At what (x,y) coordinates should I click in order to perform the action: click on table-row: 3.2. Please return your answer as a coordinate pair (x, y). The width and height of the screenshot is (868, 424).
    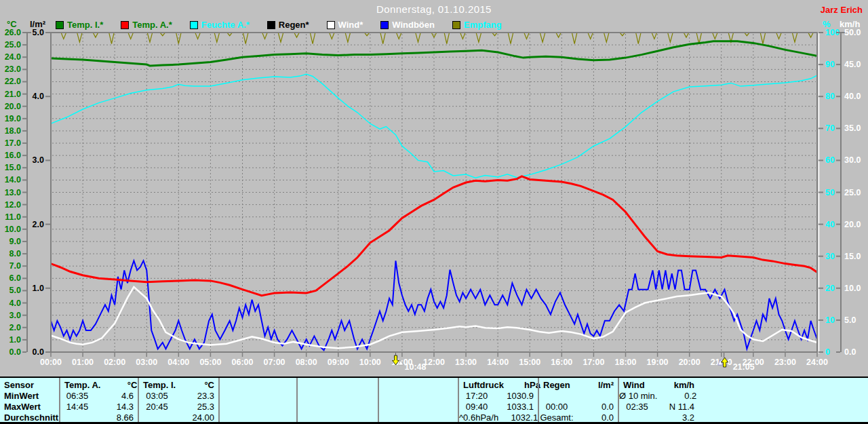
    Looking at the image, I should click on (659, 418).